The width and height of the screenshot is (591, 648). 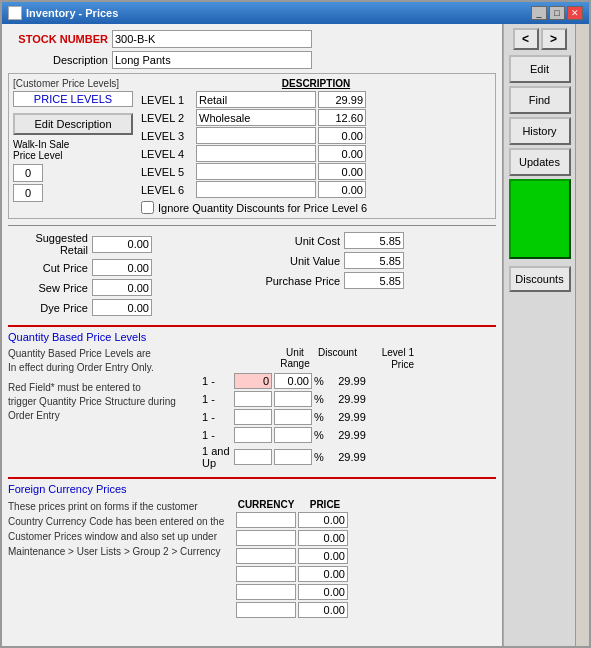 I want to click on qty-row-5: 1 and Up % 29.99, so click(x=349, y=457).